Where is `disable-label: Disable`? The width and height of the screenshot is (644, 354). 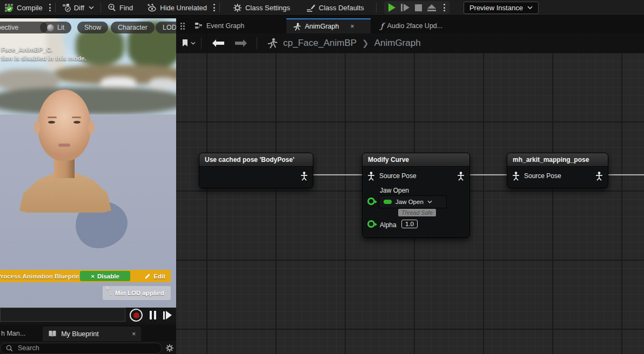 disable-label: Disable is located at coordinates (108, 276).